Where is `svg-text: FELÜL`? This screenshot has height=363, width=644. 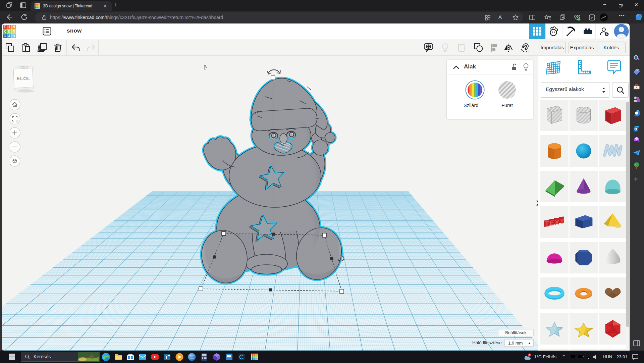
svg-text: FELÜL is located at coordinates (25, 67).